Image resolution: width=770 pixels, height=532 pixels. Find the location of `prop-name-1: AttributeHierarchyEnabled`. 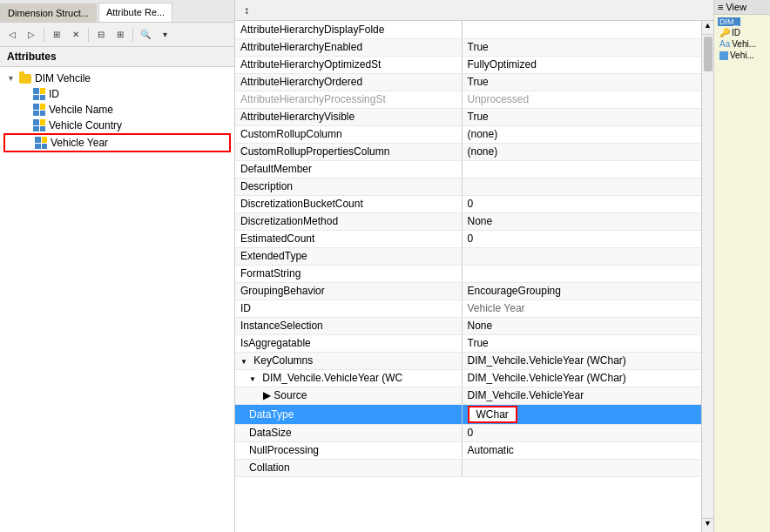

prop-name-1: AttributeHierarchyEnabled is located at coordinates (348, 47).